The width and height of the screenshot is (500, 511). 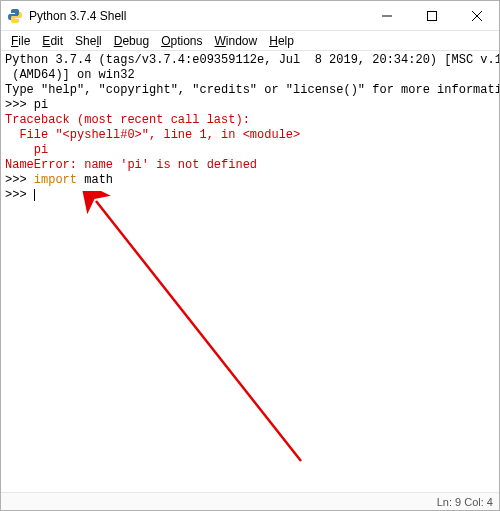 What do you see at coordinates (88, 41) in the screenshot?
I see `menu-shell: Shell` at bounding box center [88, 41].